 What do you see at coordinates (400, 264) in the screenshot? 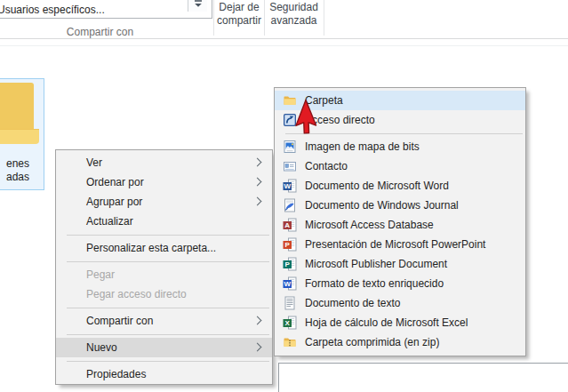
I see `menu-item-microsoft-publisher-document: PMicrosoft Publisher Document` at bounding box center [400, 264].